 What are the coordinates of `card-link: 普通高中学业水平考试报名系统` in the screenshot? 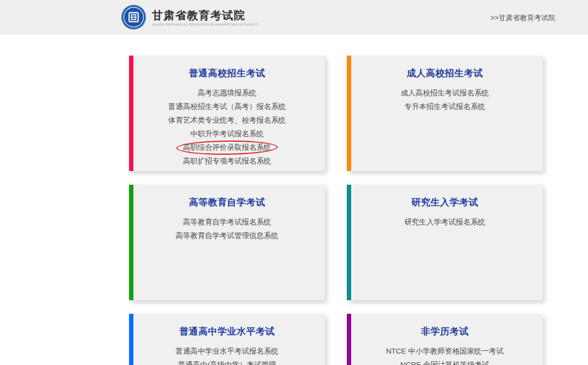 It's located at (228, 351).